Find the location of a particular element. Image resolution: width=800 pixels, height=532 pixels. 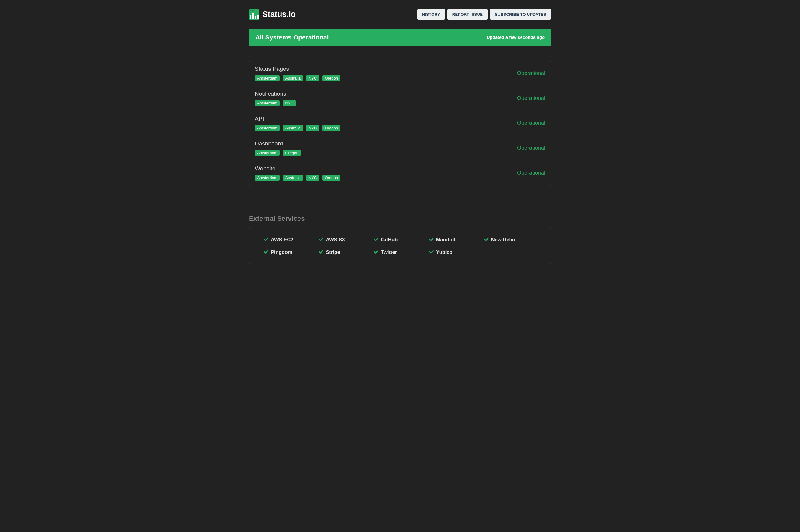

external-services-heading: External Services is located at coordinates (400, 218).